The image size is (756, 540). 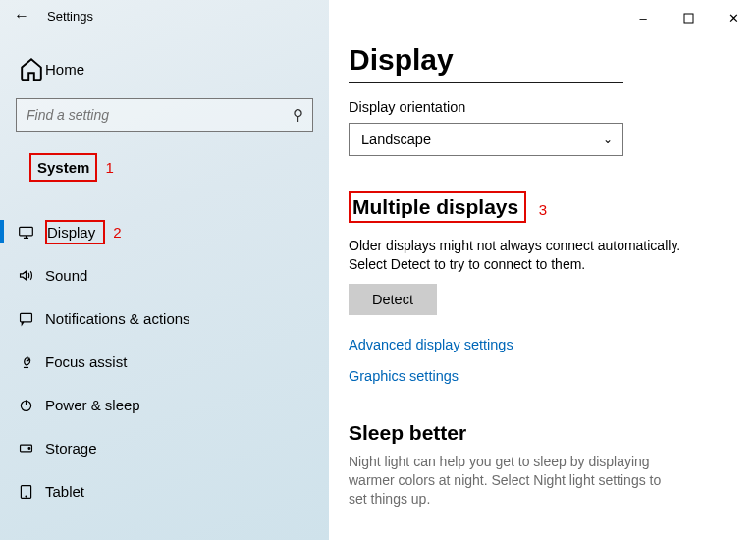 I want to click on orientation-value: Landscape, so click(x=397, y=139).